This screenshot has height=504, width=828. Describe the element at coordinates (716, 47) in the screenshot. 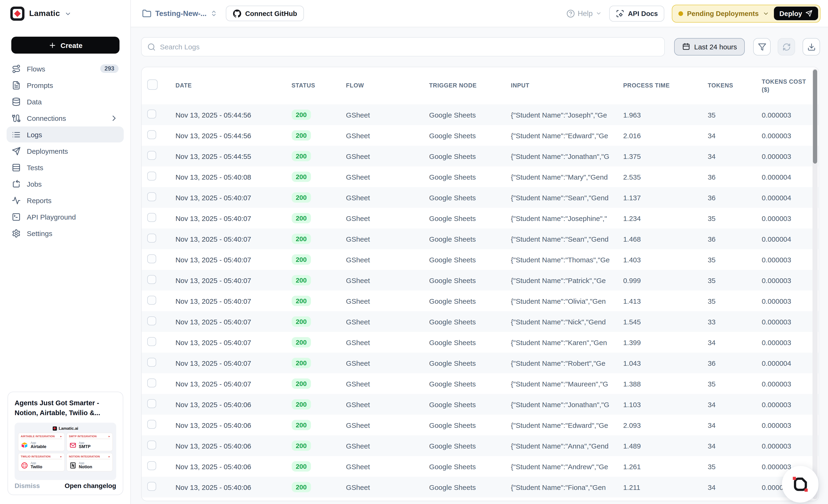

I see `time-range-label: Last 24 hours` at that location.